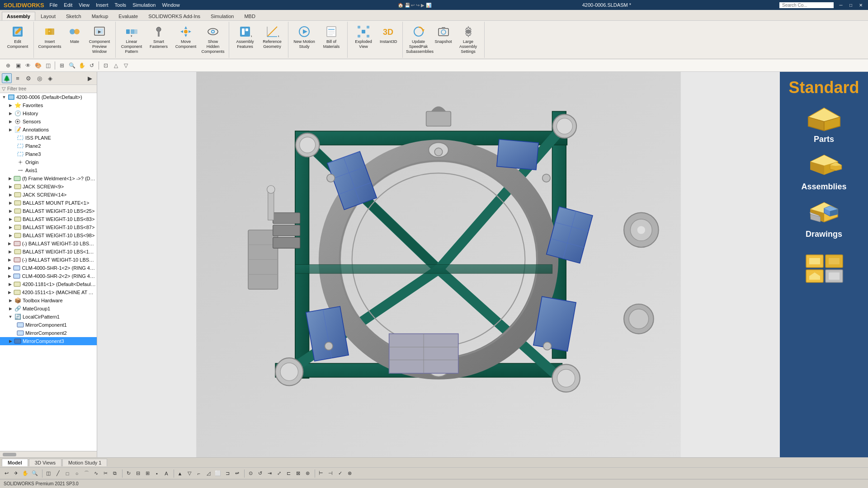  I want to click on tree-item-jack-screw14: ▶ JACK SCREW<14>, so click(48, 195).